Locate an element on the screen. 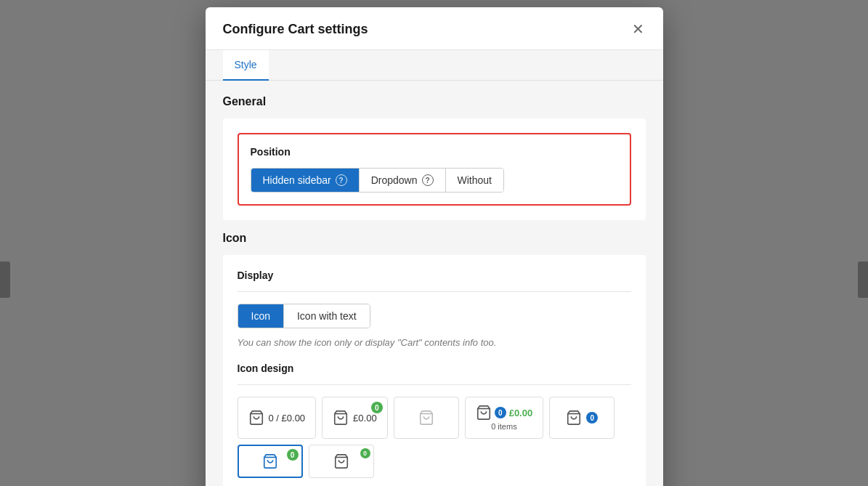  display-icon-with-text-btn: Icon with text is located at coordinates (327, 316).